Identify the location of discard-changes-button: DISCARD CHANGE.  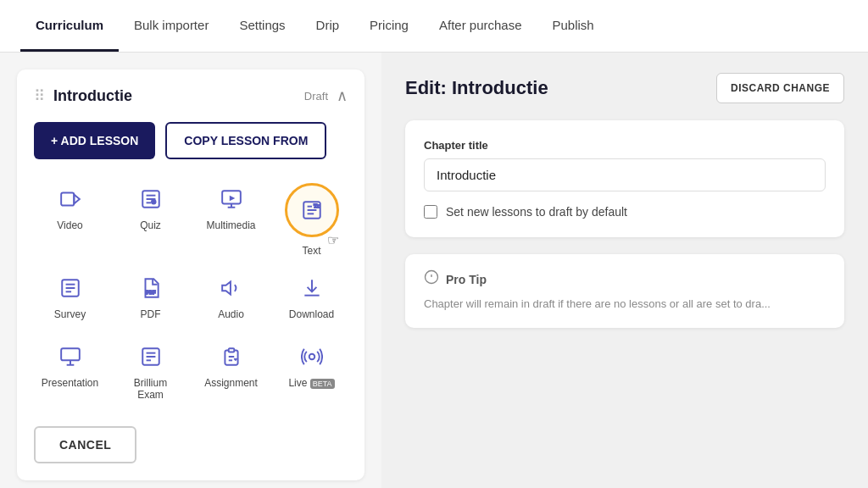
(780, 88).